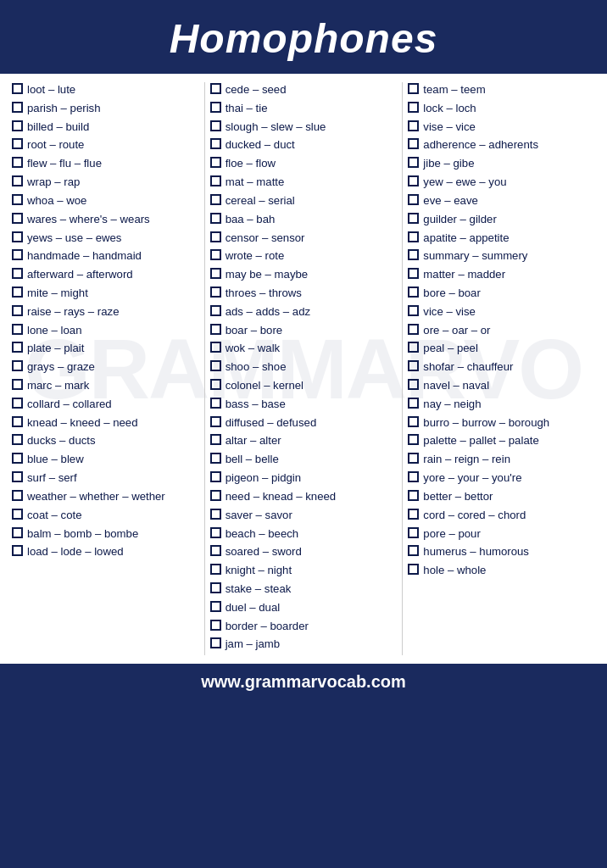  I want to click on item-label: billed – build, so click(114, 127).